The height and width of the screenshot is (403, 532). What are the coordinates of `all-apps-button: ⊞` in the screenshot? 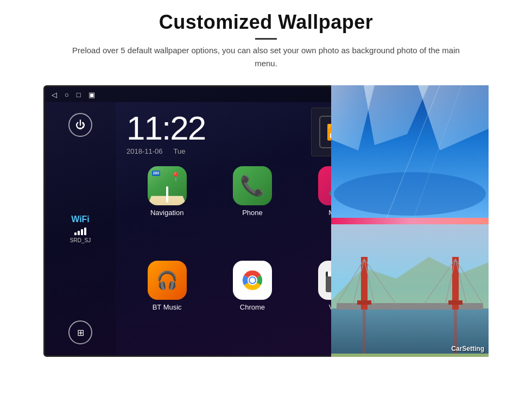 It's located at (80, 332).